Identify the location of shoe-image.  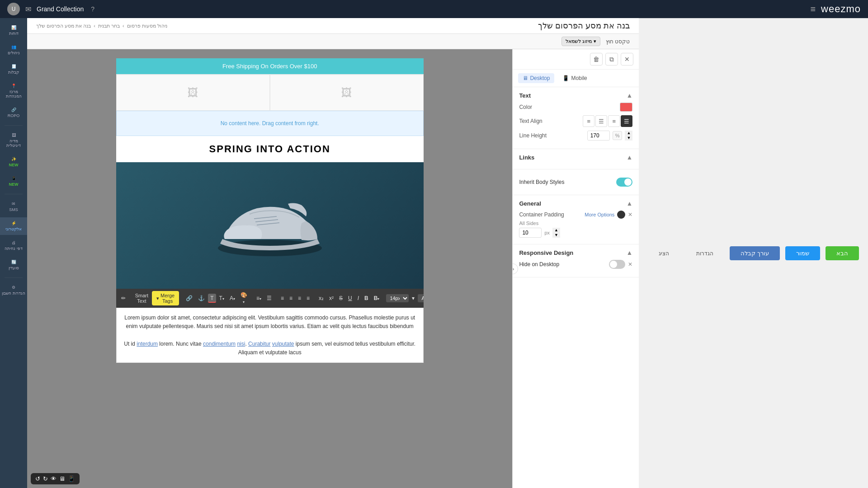
(270, 225).